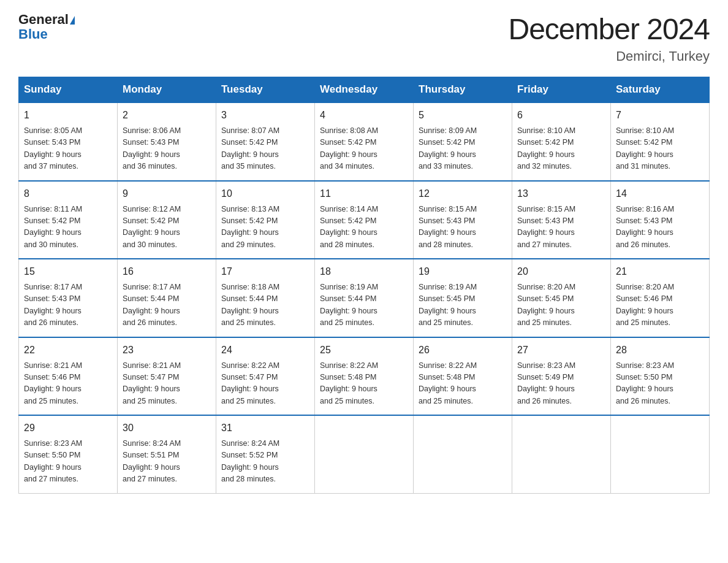 This screenshot has width=728, height=563. Describe the element at coordinates (364, 377) in the screenshot. I see `calendar-cell: 25Sunrise: 8:22 AMSunset: 5:48 PMDayligh…` at that location.